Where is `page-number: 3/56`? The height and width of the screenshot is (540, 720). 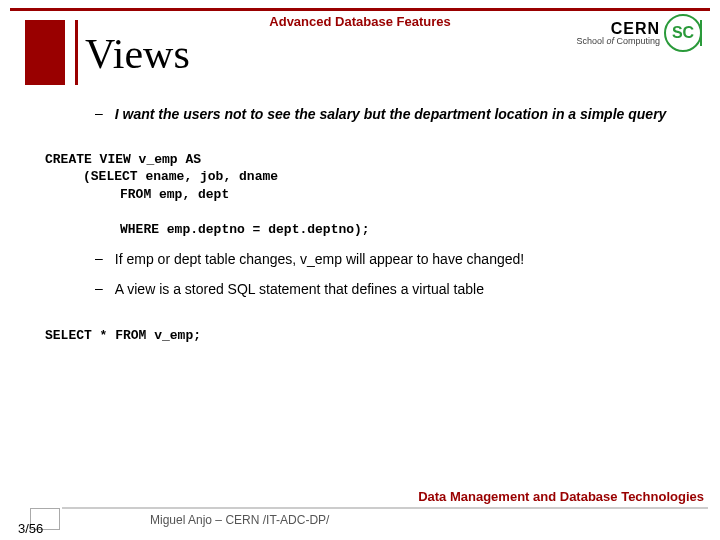
page-number: 3/56 is located at coordinates (30, 528).